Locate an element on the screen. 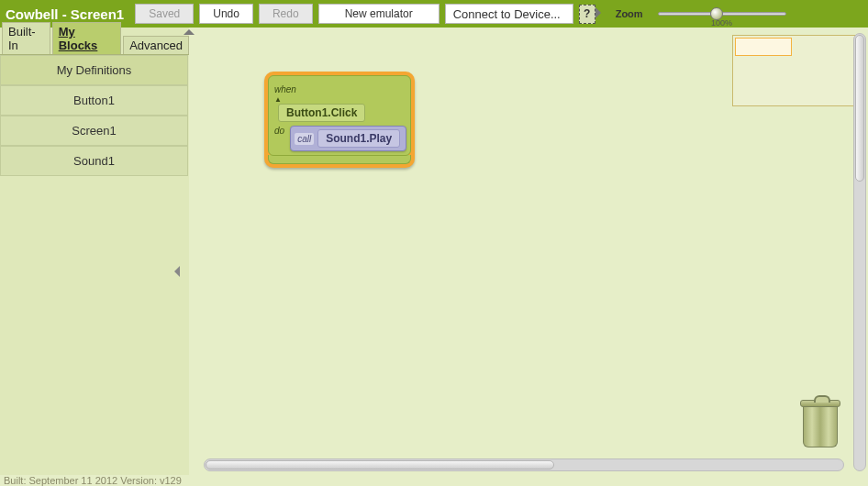  tab-builtin: Built-In is located at coordinates (26, 39).